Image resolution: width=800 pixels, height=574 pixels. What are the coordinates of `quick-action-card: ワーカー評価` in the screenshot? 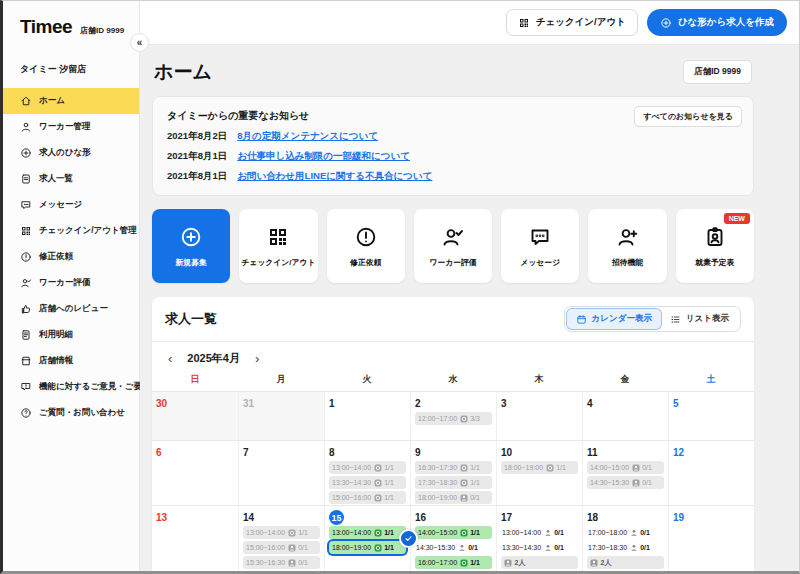 It's located at (453, 246).